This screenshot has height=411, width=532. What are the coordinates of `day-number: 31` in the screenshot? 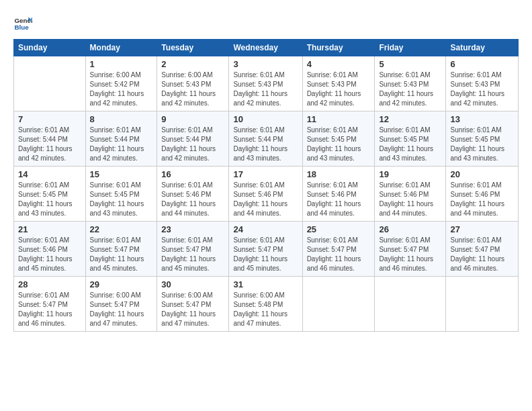 It's located at (265, 285).